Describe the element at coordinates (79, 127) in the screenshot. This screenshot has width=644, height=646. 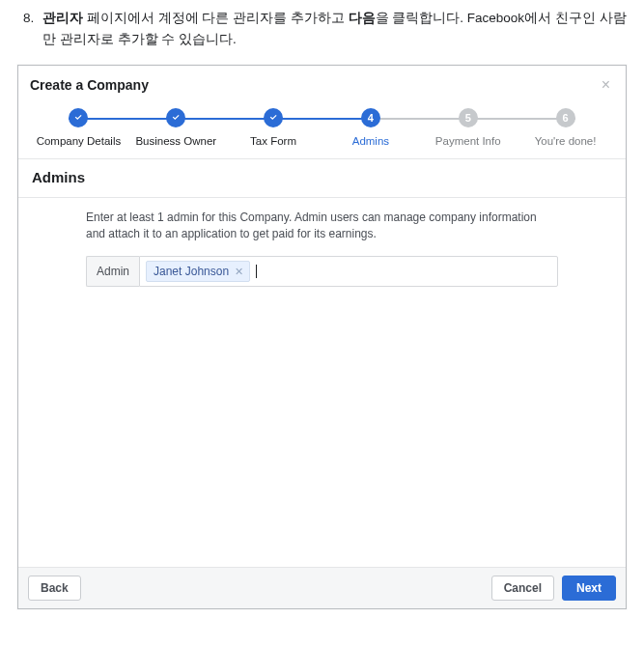
I see `step-company-details: Company Details` at that location.